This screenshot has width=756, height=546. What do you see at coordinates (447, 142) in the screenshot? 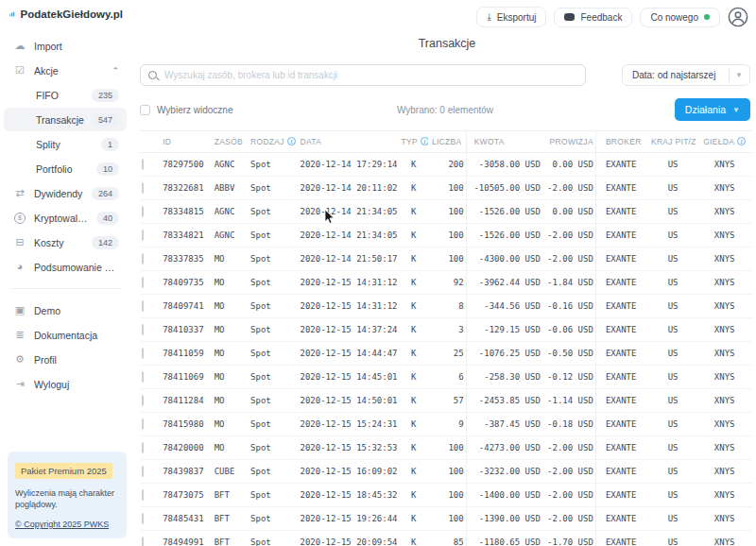
I see `column-header-liczba: LICZBA` at bounding box center [447, 142].